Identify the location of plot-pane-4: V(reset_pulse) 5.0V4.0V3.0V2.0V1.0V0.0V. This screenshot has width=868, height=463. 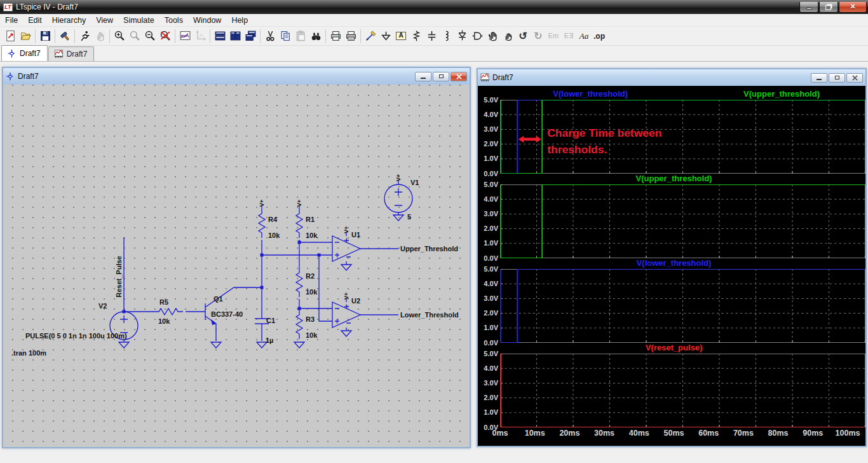
(672, 385).